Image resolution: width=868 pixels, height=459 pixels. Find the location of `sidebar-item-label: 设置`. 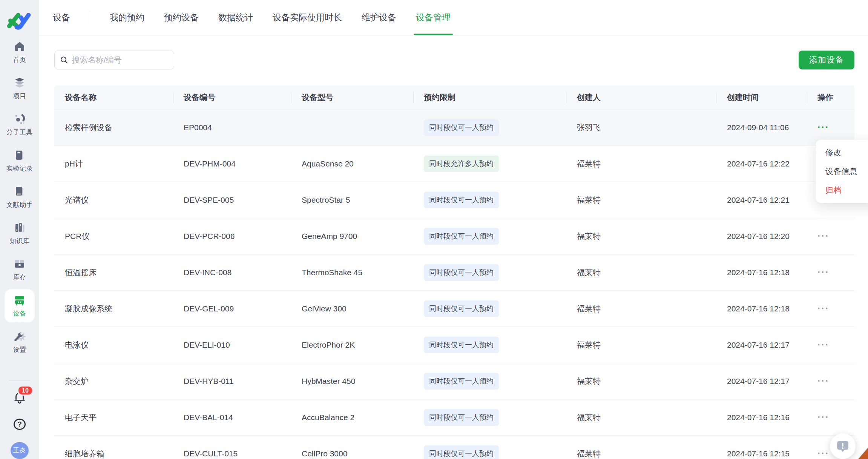

sidebar-item-label: 设置 is located at coordinates (20, 350).